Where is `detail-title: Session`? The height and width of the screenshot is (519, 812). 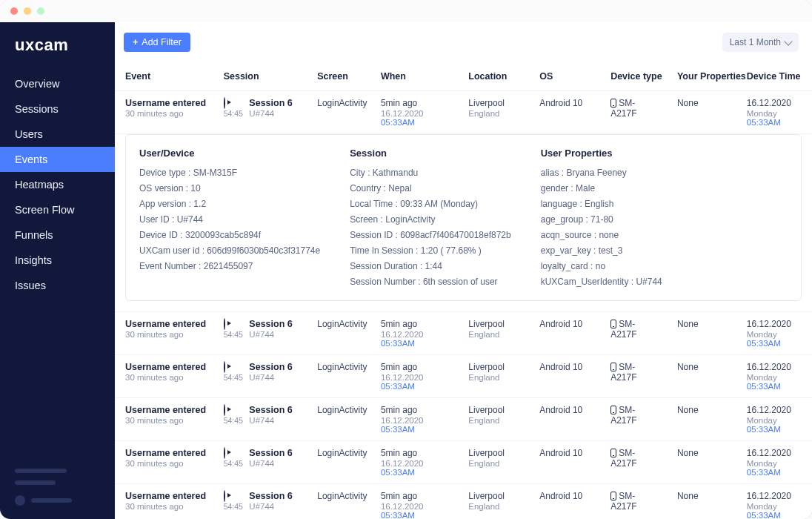
detail-title: Session is located at coordinates (430, 154).